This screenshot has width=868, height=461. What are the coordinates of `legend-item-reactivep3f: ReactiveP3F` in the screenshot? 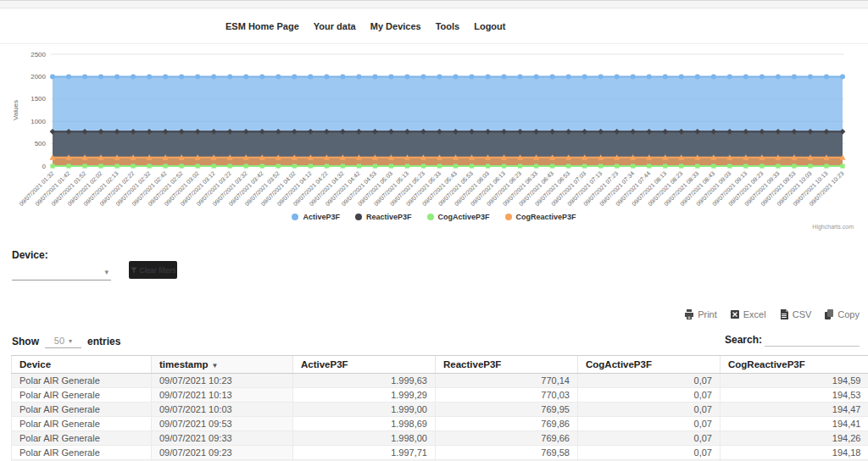 It's located at (383, 217).